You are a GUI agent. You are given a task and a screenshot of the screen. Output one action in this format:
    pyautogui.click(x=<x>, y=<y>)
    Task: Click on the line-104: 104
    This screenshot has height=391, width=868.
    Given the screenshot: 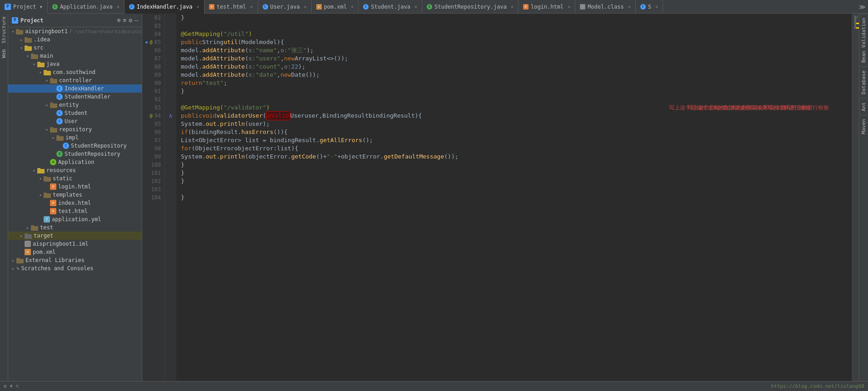 What is the action you would take?
    pyautogui.click(x=154, y=198)
    